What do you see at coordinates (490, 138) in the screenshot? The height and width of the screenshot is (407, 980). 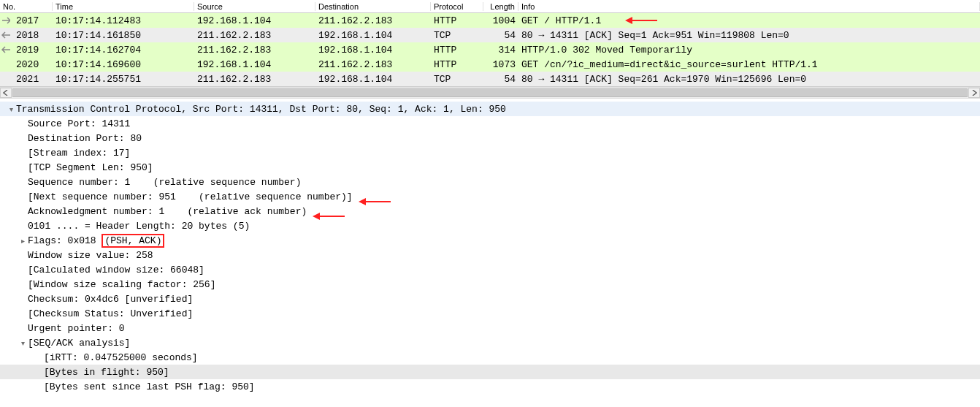 I see `detail-line: Destination Port: 80` at bounding box center [490, 138].